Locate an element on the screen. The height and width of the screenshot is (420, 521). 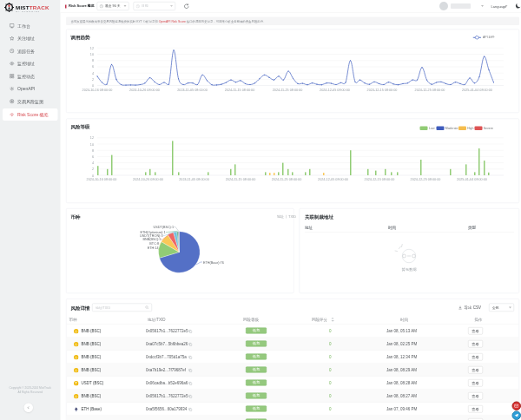
svg-text: BTC:8 is located at coordinates (155, 244).